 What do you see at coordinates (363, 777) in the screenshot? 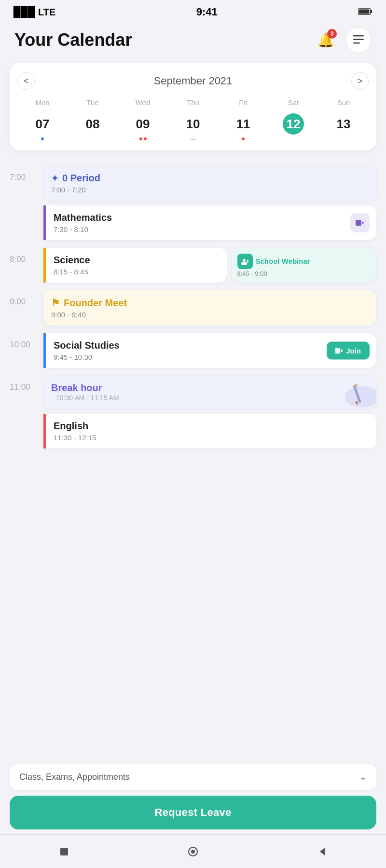
I see `chevron-down-icon: ⌄` at bounding box center [363, 777].